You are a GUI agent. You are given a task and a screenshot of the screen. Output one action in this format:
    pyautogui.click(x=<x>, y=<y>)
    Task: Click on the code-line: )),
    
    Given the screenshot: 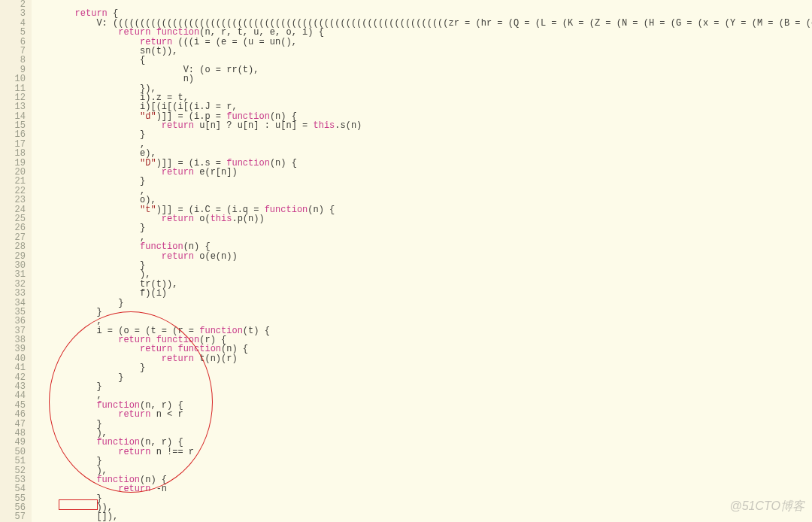 What is the action you would take?
    pyautogui.click(x=422, y=508)
    